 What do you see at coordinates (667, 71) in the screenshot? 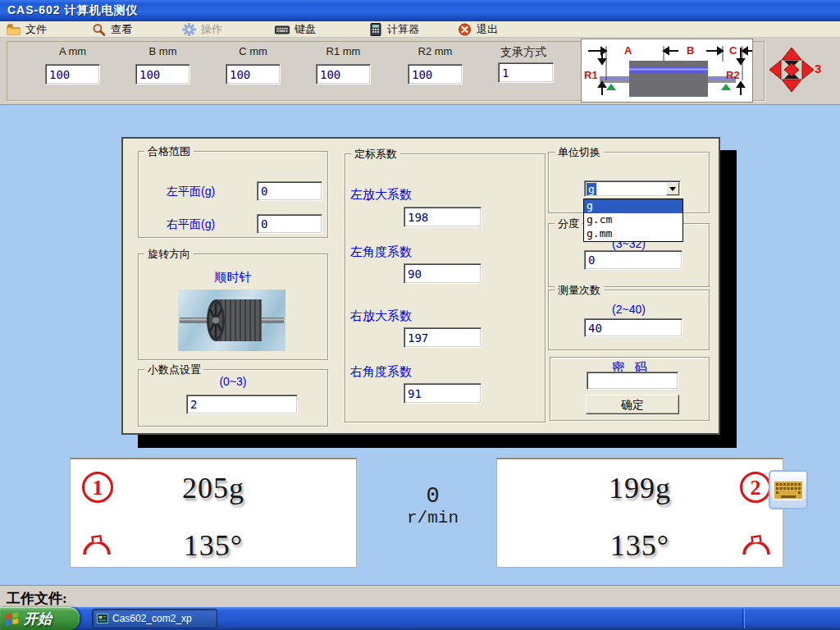
I see `rotor-diagram-drawing: A B C R1 R2` at bounding box center [667, 71].